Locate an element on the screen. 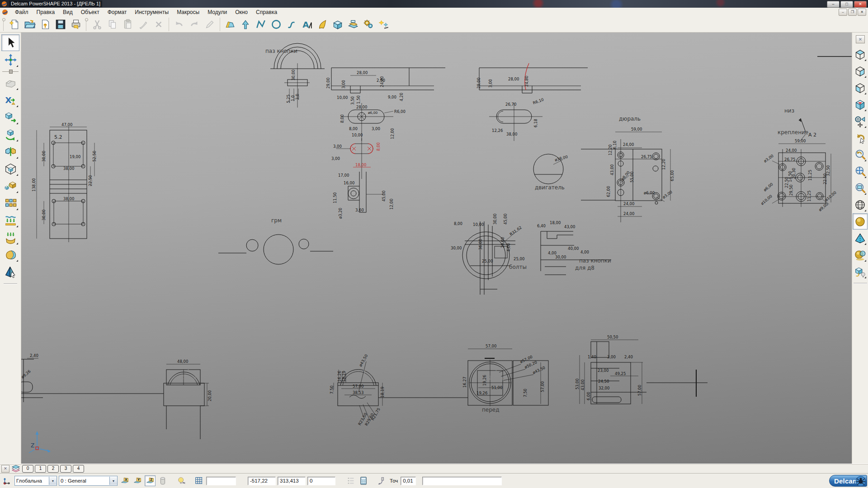 Image resolution: width=868 pixels, height=488 pixels. rotate-tool is located at coordinates (10, 135).